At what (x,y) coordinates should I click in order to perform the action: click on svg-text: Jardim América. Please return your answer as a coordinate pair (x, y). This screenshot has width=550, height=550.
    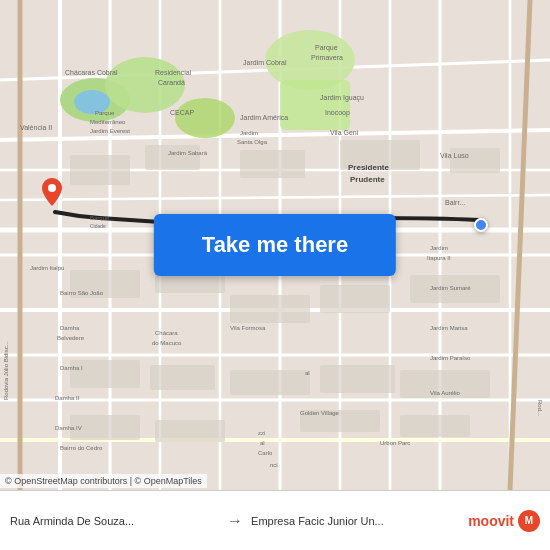
    Looking at the image, I should click on (264, 118).